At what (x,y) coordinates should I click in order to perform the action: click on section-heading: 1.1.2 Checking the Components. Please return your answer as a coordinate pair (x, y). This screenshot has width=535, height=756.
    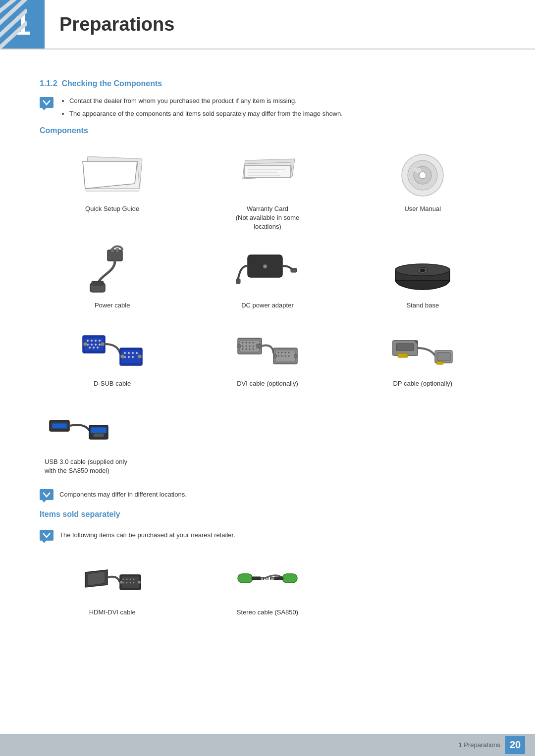
    Looking at the image, I should click on (268, 84).